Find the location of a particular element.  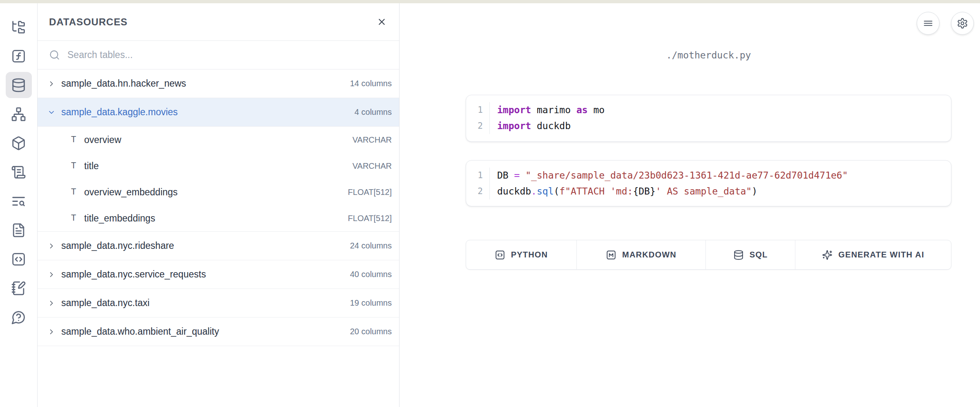

panel-header: DATASOURCES is located at coordinates (218, 22).